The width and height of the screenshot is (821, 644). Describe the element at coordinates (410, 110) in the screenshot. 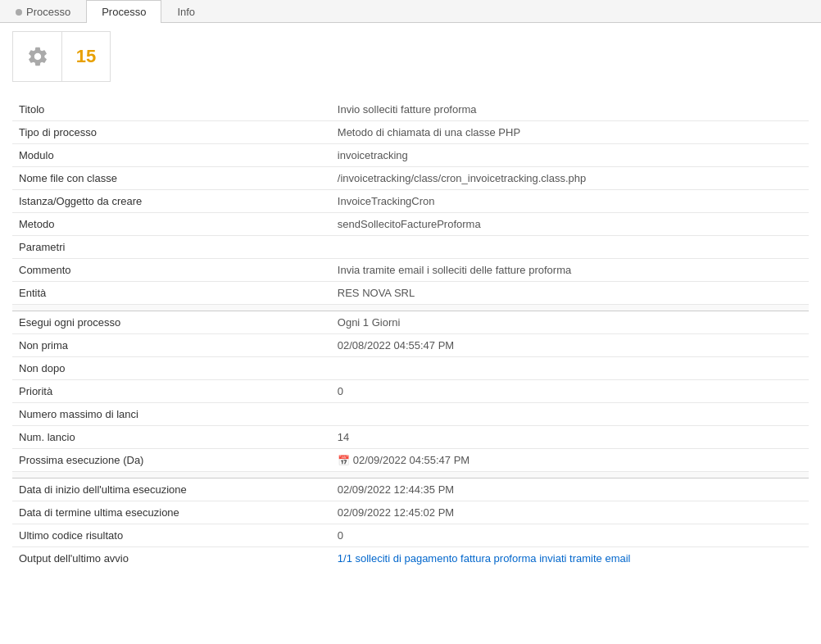

I see `table-row: TitoloInvio solleciti fatture proforma` at that location.